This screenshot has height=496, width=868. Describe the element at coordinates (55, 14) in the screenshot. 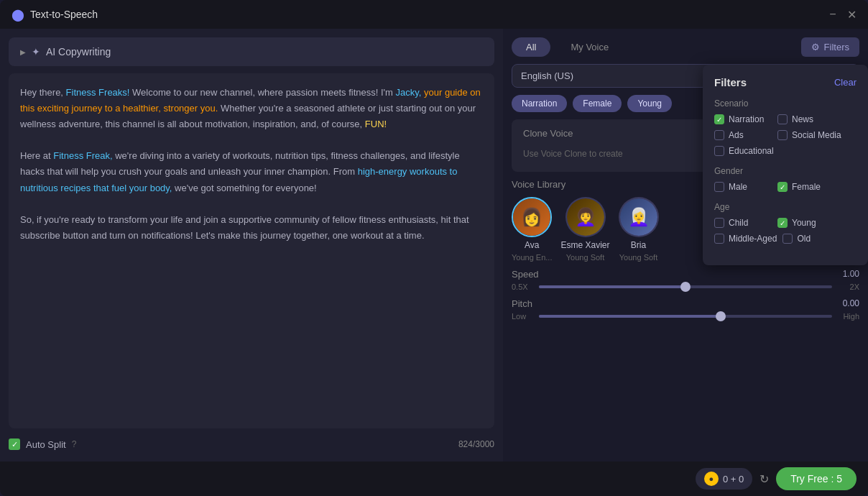

I see `title-bar-left: ⬤ Text-to-Speech` at that location.